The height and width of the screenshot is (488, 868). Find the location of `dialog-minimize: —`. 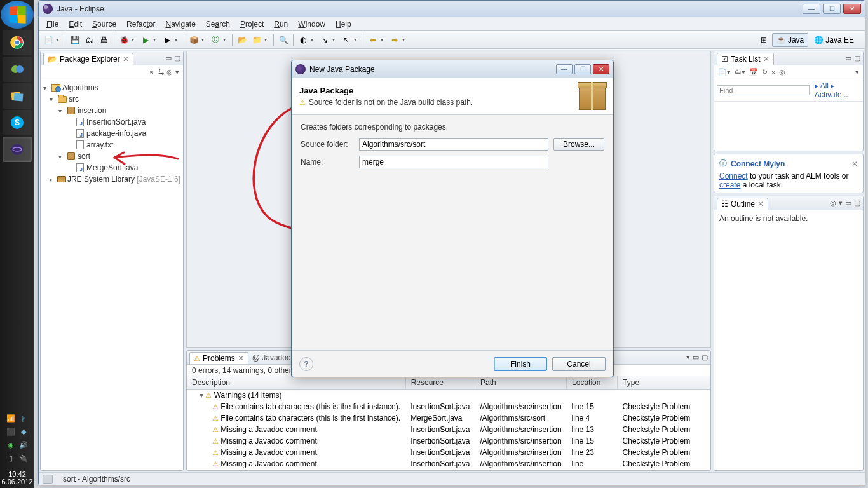

dialog-minimize: — is located at coordinates (564, 69).